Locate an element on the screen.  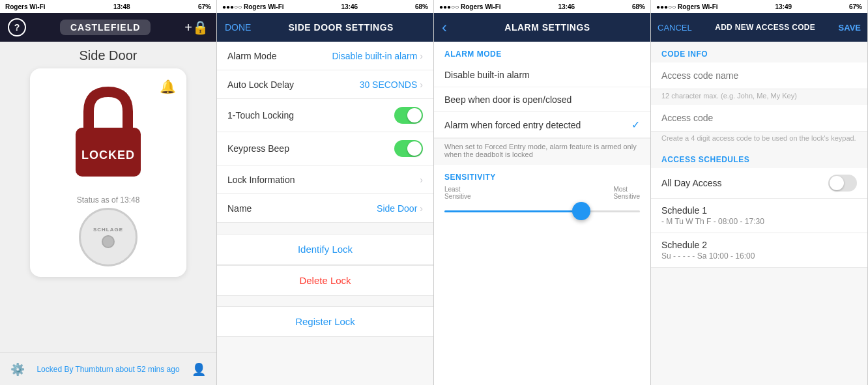
lock-graphic: LOCKED is located at coordinates (108, 134).